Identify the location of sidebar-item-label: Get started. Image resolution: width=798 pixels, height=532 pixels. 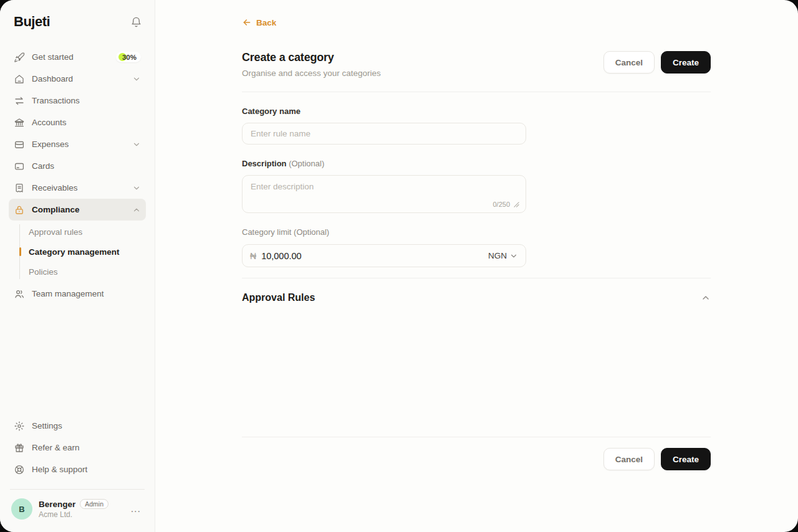
(70, 57).